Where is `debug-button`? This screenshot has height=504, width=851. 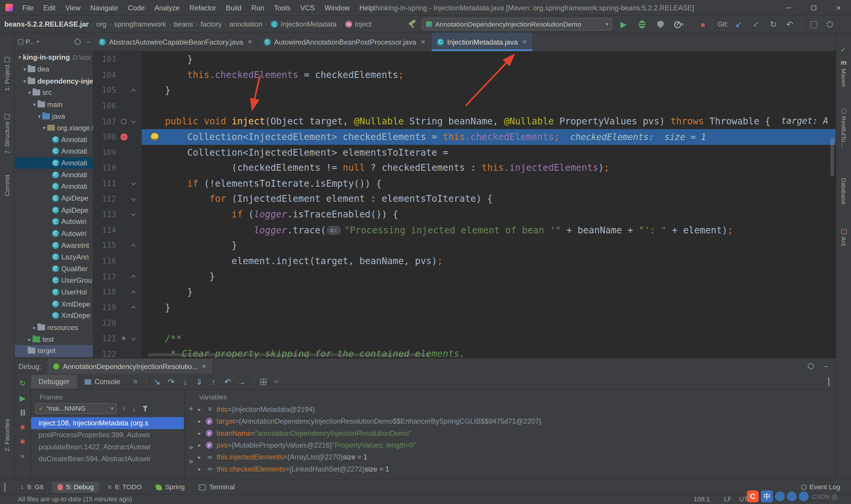 debug-button is located at coordinates (642, 24).